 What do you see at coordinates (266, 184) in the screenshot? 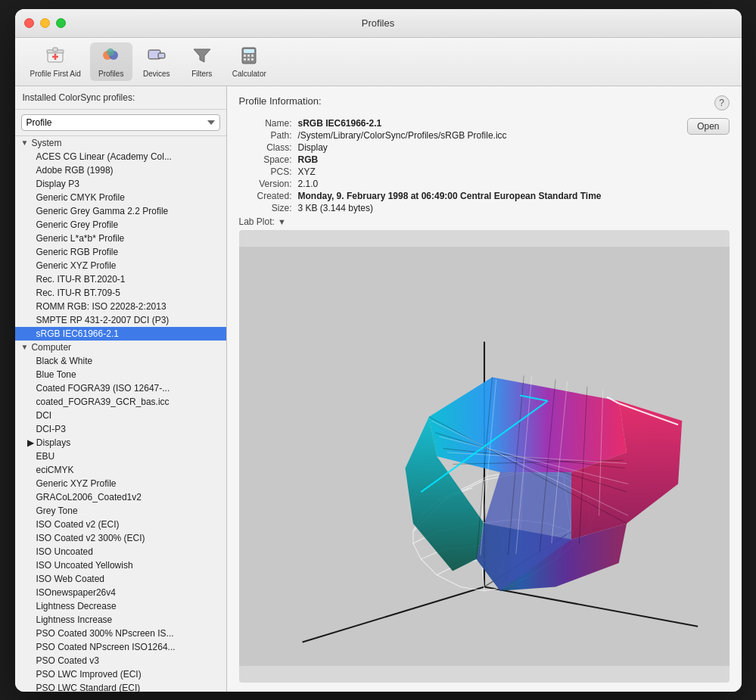
I see `version-label: Version:` at bounding box center [266, 184].